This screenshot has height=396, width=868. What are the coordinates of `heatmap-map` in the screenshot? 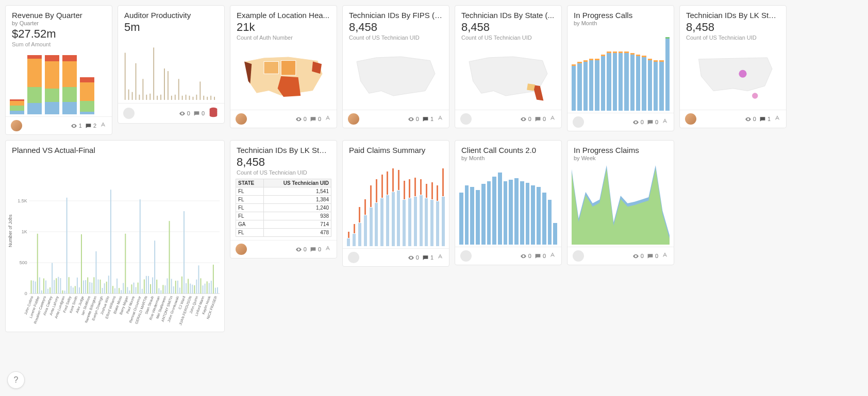 It's located at (283, 76).